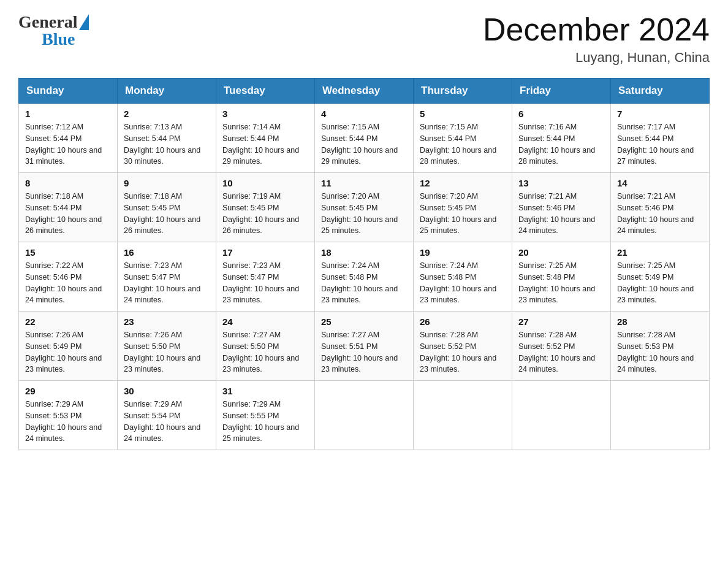 The width and height of the screenshot is (728, 563). Describe the element at coordinates (561, 91) in the screenshot. I see `header-friday: Friday` at that location.